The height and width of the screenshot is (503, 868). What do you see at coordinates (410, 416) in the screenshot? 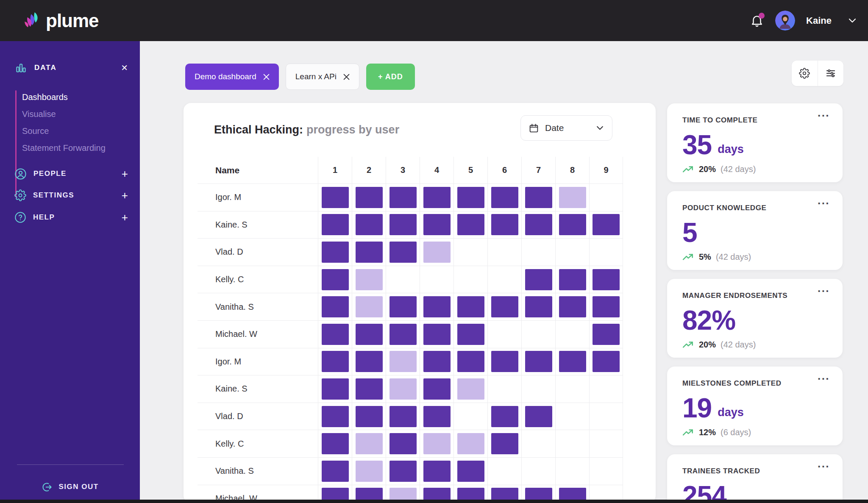
I see `table-row: Vlad. D` at bounding box center [410, 416].